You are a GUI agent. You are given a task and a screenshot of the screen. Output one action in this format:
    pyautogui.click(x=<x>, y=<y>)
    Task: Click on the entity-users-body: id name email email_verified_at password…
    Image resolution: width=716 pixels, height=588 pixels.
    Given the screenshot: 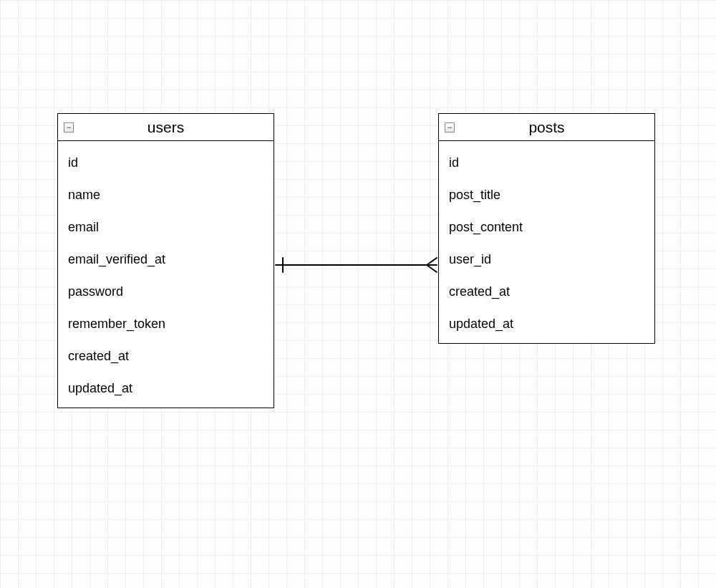 What is the action you would take?
    pyautogui.click(x=166, y=274)
    